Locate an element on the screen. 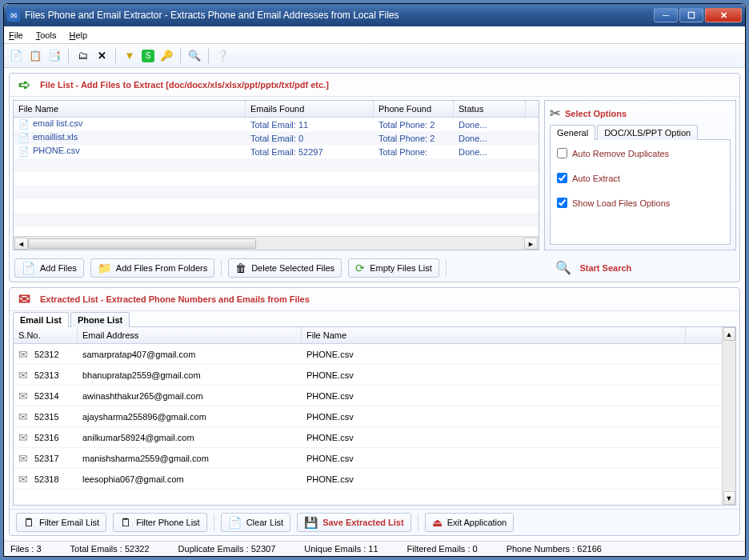 The height and width of the screenshot is (560, 749). search-icon: 🔍 is located at coordinates (563, 267).